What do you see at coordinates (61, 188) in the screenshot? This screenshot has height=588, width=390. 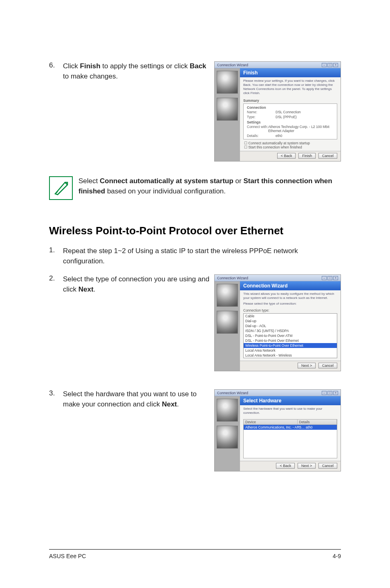 I see `note-icon` at bounding box center [61, 188].